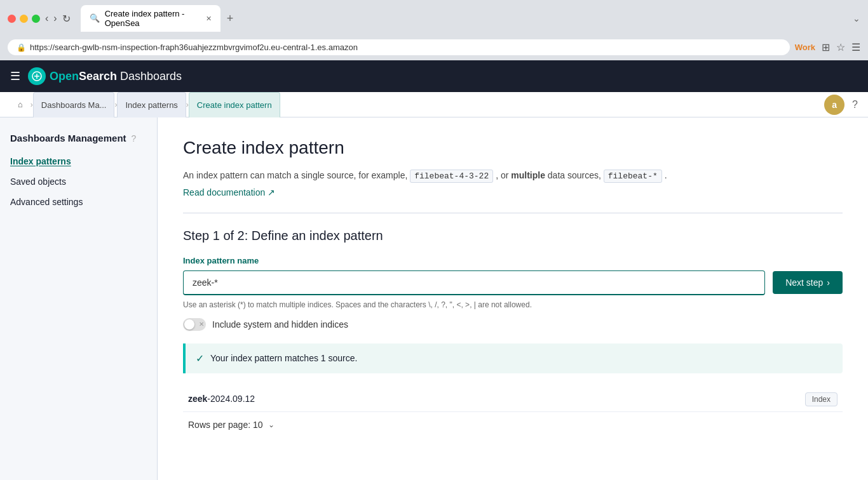  What do you see at coordinates (74, 105) in the screenshot?
I see `breadcrumb-dashboards-label: Dashboards Ma...` at bounding box center [74, 105].